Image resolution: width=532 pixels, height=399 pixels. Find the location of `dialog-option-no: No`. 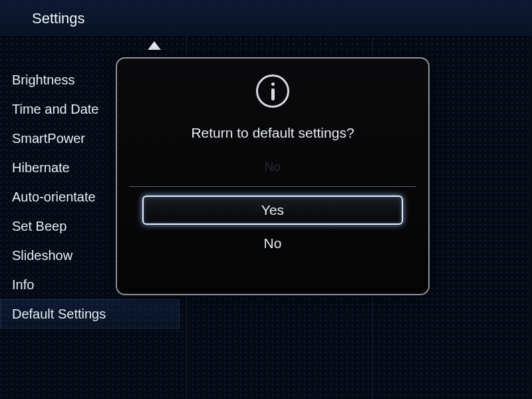

dialog-option-no: No is located at coordinates (273, 243).